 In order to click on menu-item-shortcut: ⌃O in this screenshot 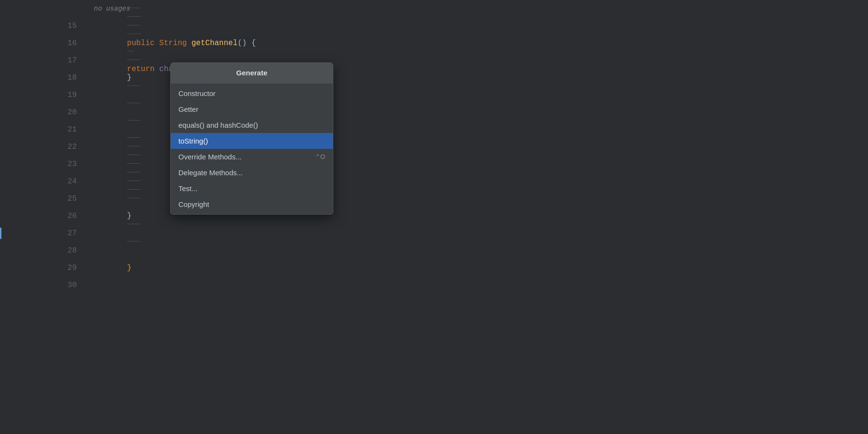, I will do `click(320, 157)`.